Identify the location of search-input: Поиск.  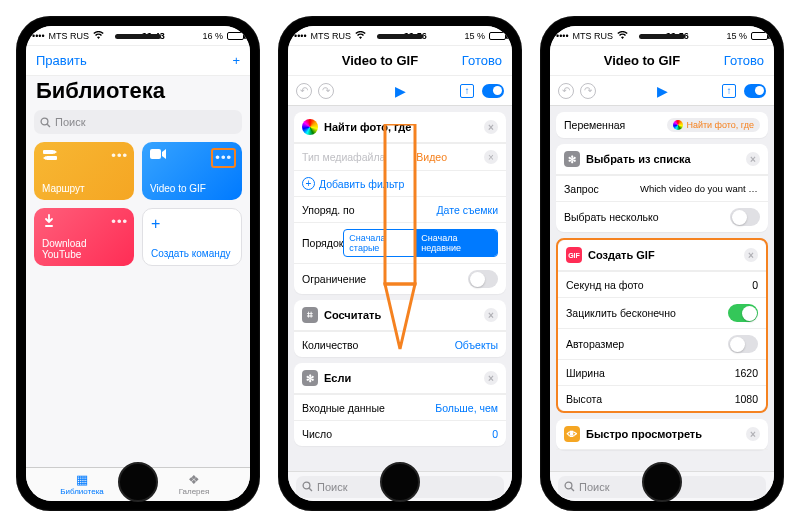
(138, 122).